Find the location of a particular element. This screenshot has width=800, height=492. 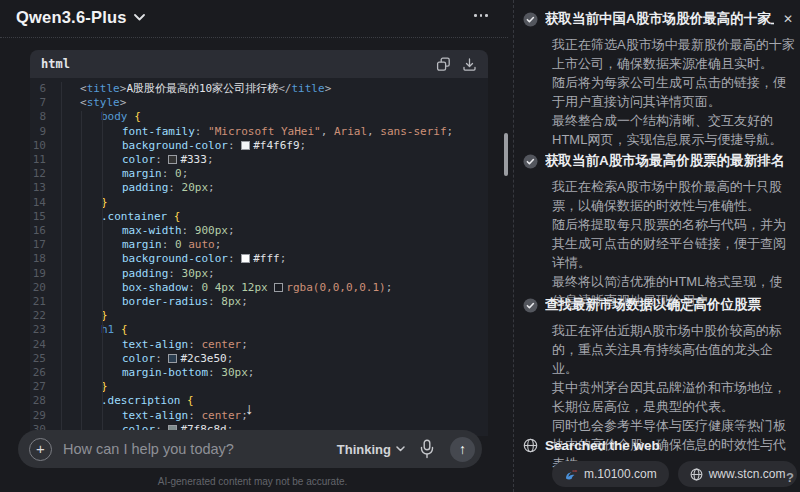

code-header: html is located at coordinates (259, 64).